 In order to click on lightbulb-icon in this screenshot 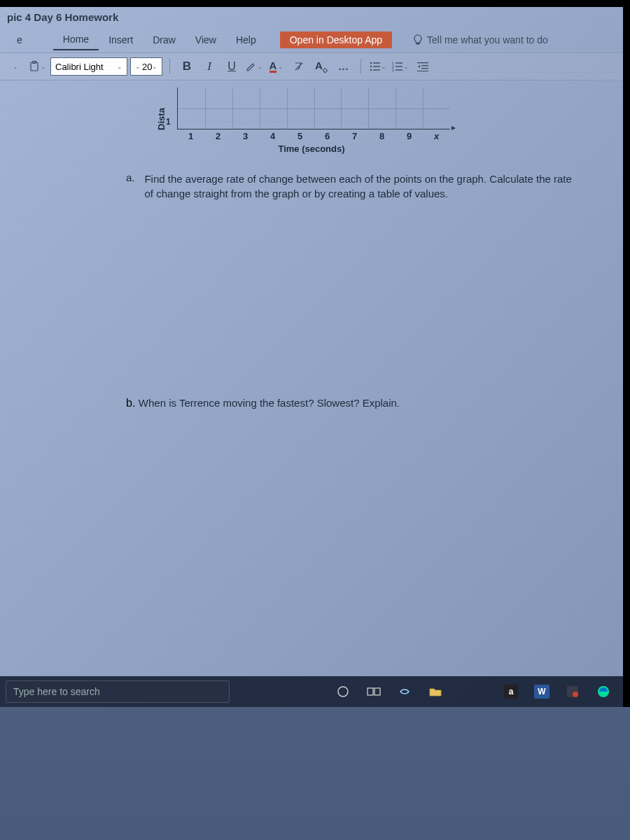, I will do `click(418, 40)`.